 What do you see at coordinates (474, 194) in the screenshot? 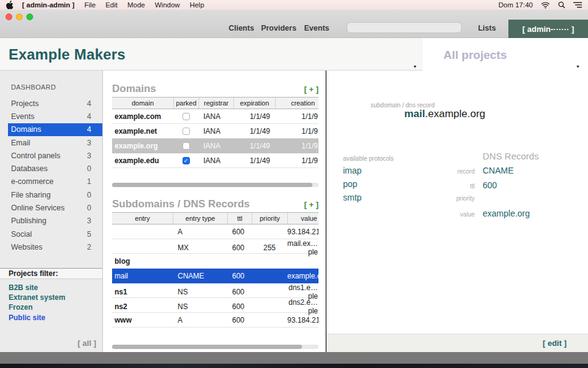
I see `dns-fields: record CNAME ttl 600 priority value exam…` at bounding box center [474, 194].